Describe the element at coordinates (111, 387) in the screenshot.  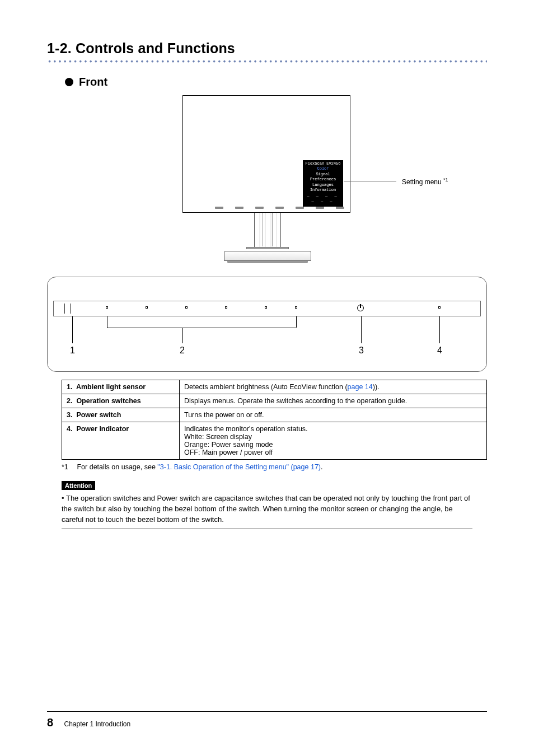
I see `row-name: Ambient light sensor` at that location.